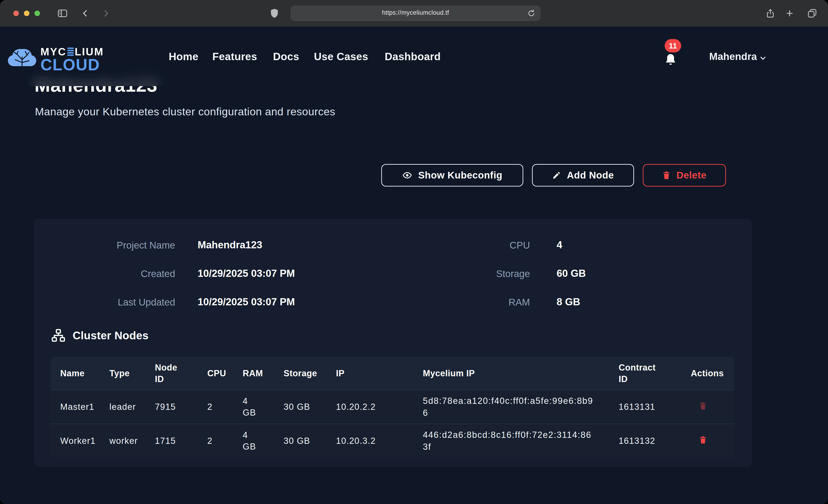  What do you see at coordinates (235, 56) in the screenshot?
I see `nav-features: Features` at bounding box center [235, 56].